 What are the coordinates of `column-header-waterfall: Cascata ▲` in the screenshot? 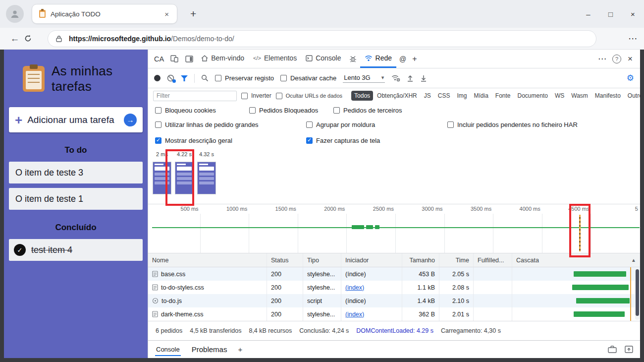 It's located at (576, 260).